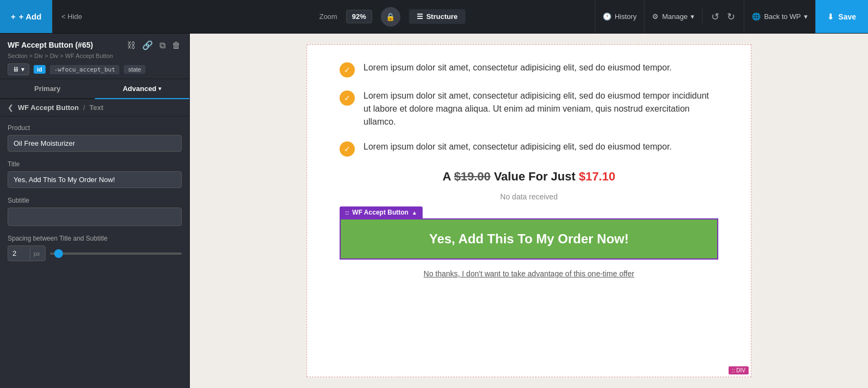  What do you see at coordinates (347, 98) in the screenshot?
I see `check-icon-2: ✓` at bounding box center [347, 98].